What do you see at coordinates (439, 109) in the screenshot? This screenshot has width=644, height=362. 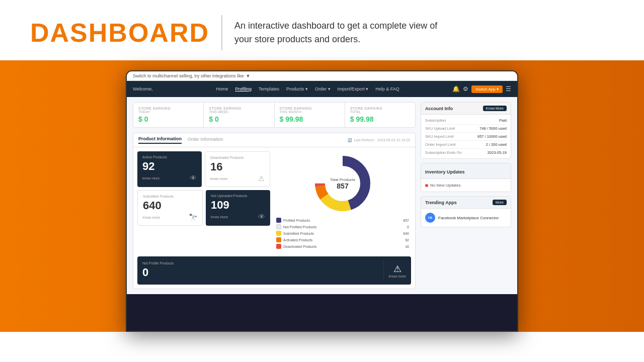 I see `account-info-title: Account Info` at bounding box center [439, 109].